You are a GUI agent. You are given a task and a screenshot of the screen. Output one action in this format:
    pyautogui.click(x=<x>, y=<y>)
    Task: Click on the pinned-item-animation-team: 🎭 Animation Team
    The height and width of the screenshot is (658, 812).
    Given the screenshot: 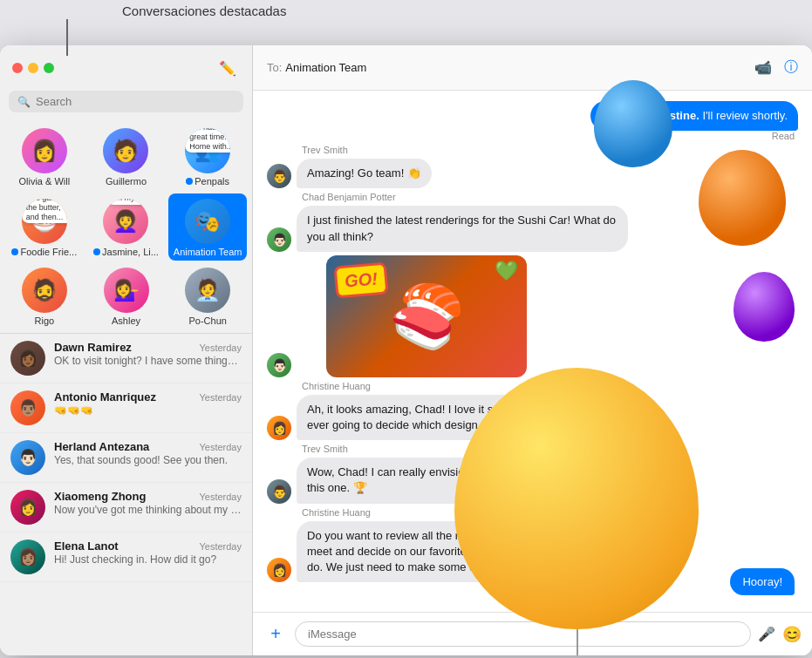 What is the action you would take?
    pyautogui.click(x=208, y=227)
    